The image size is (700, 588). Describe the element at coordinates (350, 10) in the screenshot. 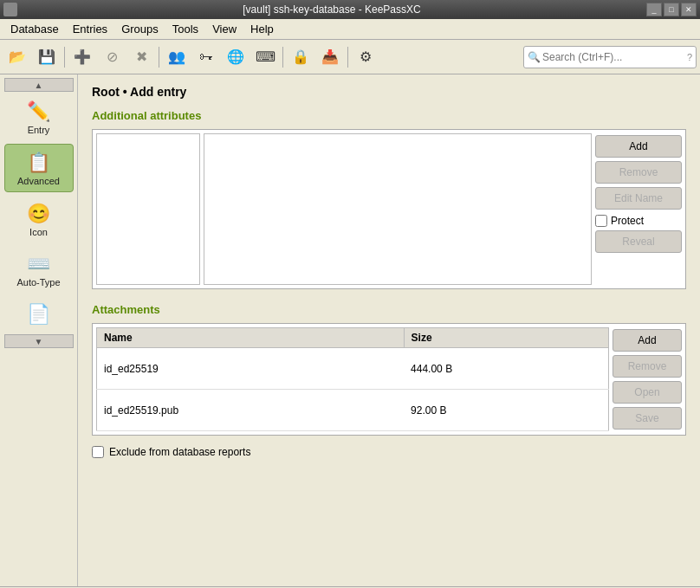

I see `titlebar: [vault] ssh-key-database - KeePassXC _ □…` at that location.